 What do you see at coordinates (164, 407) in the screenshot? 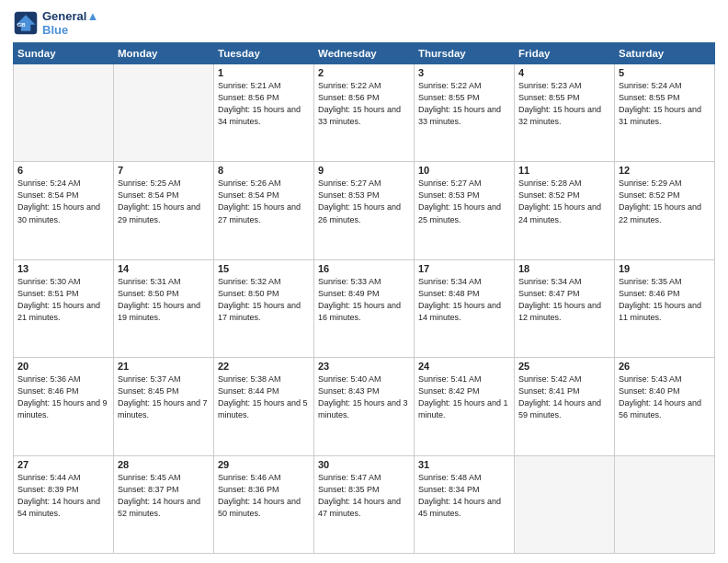
I see `calendar-cell: 21Sunrise: 5:37 AMSunset: 8:45 PMDayligh…` at bounding box center [164, 407].